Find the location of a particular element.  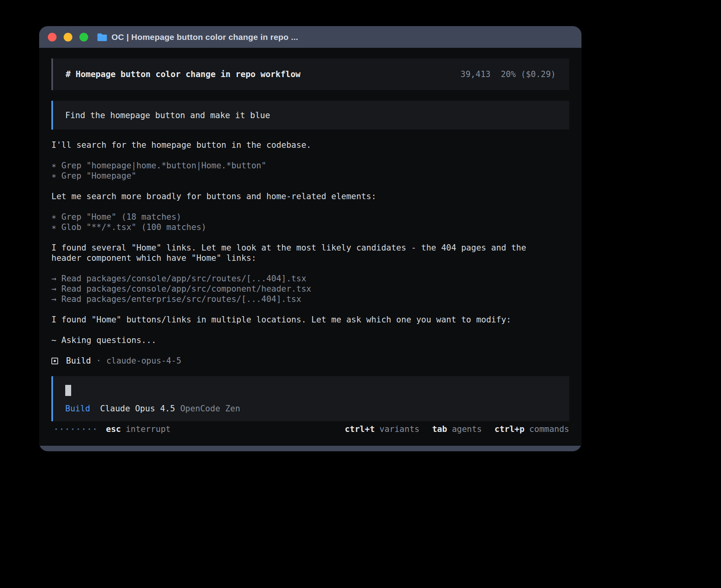

shortcut-label: variants is located at coordinates (399, 429).